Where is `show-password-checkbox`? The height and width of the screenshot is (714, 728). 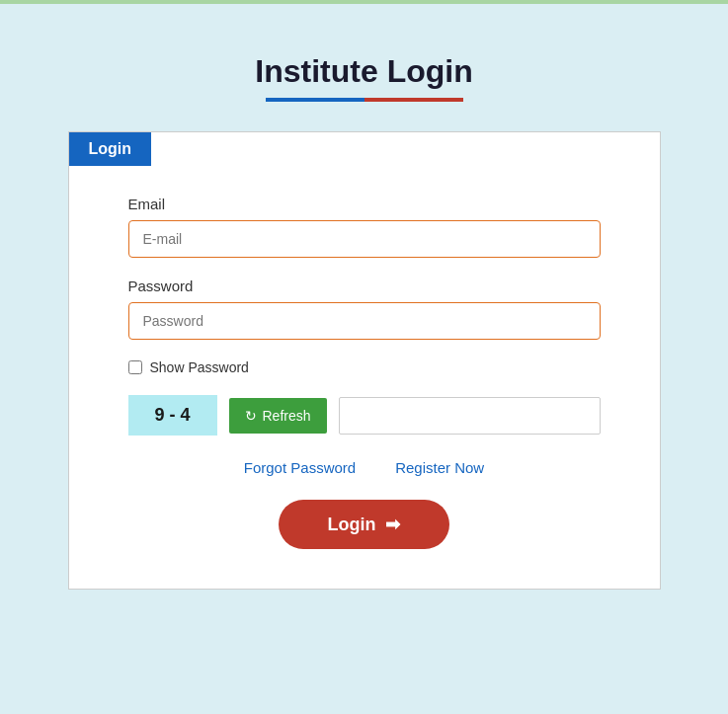 show-password-checkbox is located at coordinates (135, 367).